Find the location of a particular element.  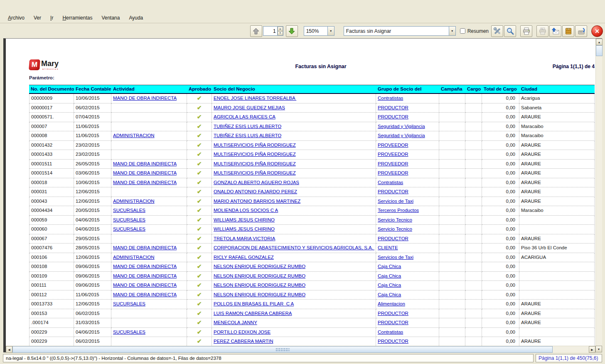

partner-link: PORTILLO EDIXON JOSE is located at coordinates (242, 332).